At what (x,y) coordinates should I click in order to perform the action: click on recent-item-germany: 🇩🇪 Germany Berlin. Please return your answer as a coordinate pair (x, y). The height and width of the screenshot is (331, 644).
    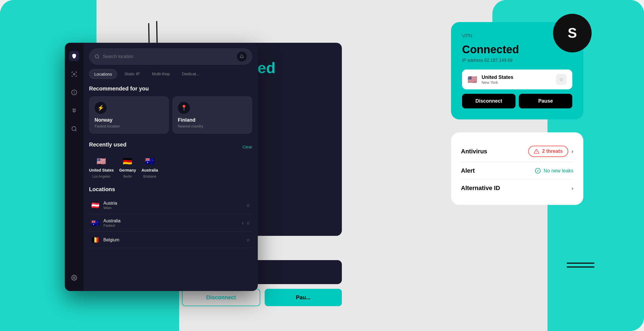
    Looking at the image, I should click on (127, 168).